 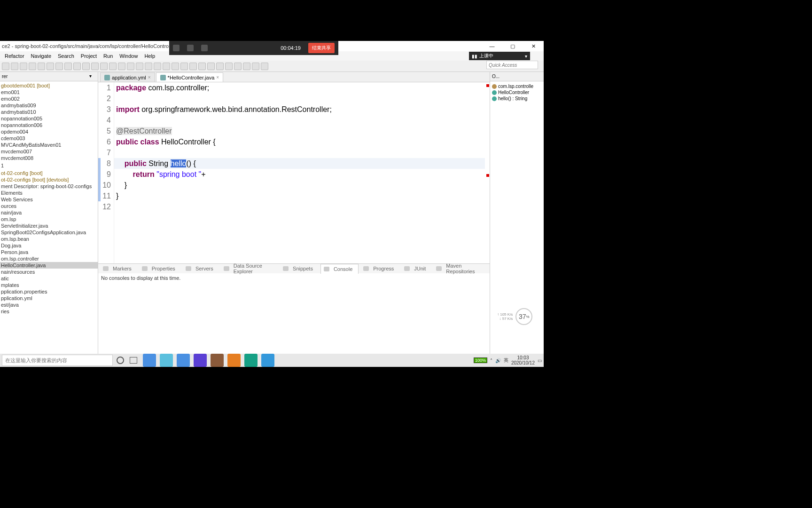 I want to click on console-tab-progress: Progress, so click(x=380, y=269).